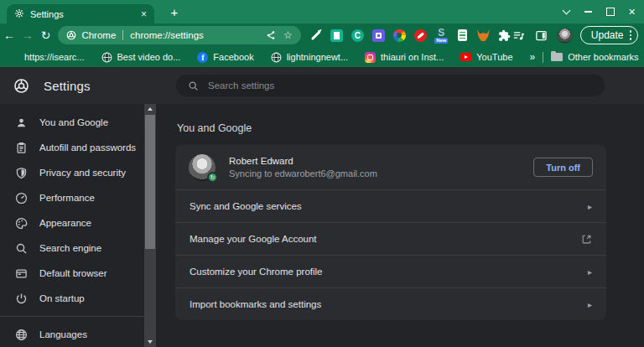 This screenshot has width=644, height=347. I want to click on sidebar-item-you-and-google: You and Google, so click(72, 122).